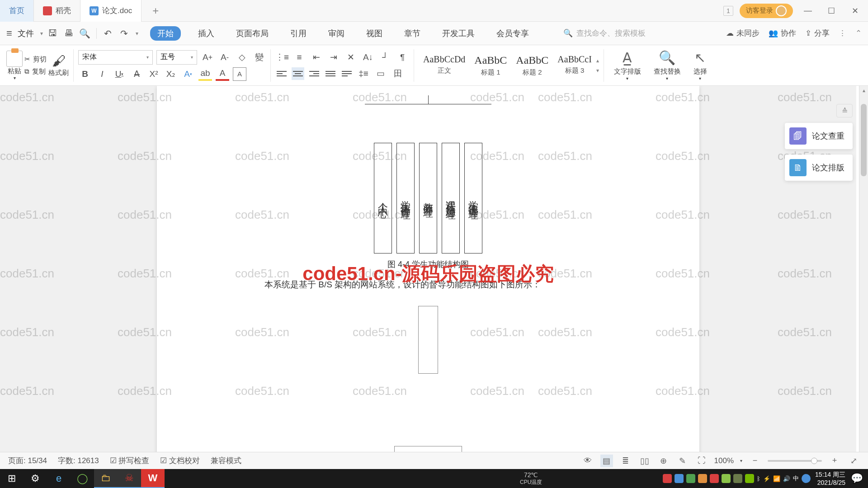  Describe the element at coordinates (180, 461) in the screenshot. I see `doc-check-toggle: ☑ 文档校对` at that location.